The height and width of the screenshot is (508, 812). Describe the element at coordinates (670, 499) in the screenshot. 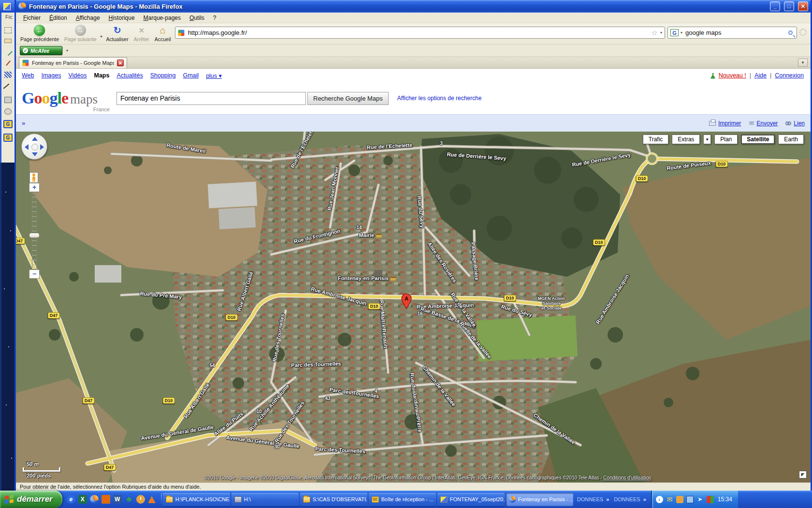

I see `tray-mail-icon: ✉` at that location.